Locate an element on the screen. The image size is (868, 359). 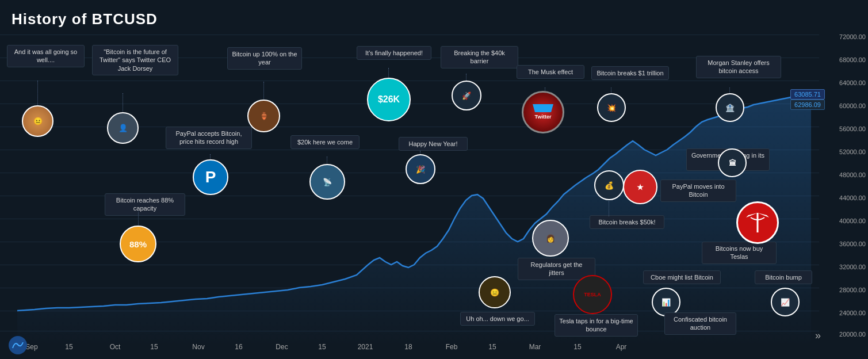
ann7-label: It's finally happened! is located at coordinates (394, 53).